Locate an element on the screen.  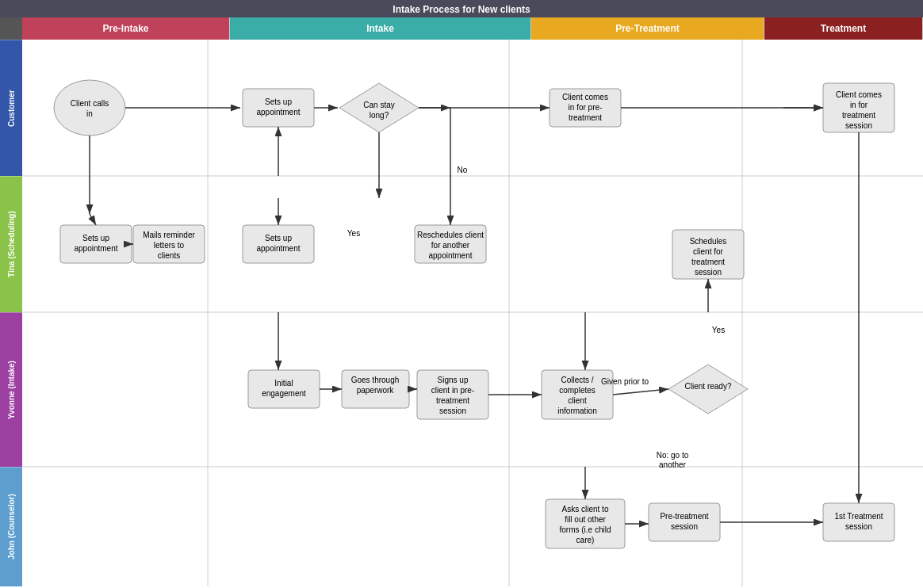
col-header-intake: Intake is located at coordinates (381, 29).